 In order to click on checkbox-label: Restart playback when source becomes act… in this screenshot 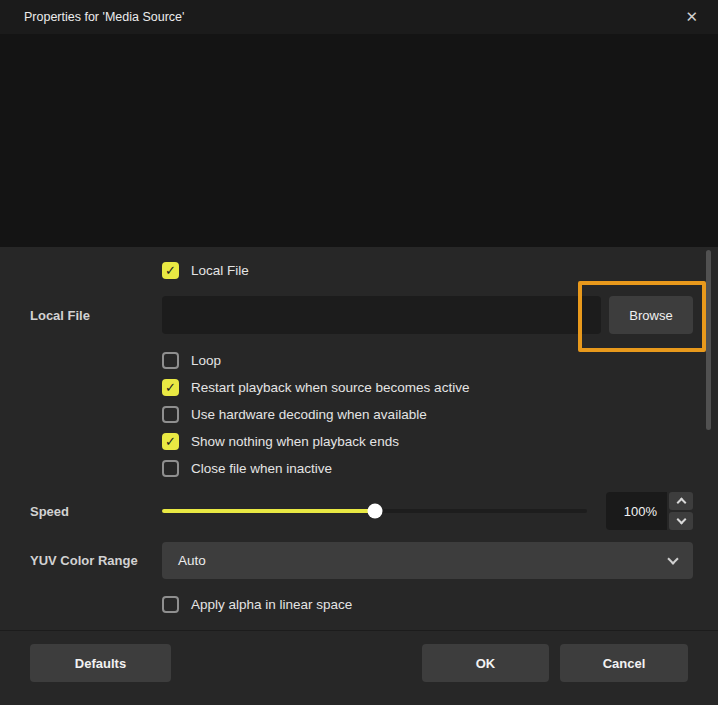, I will do `click(330, 388)`.